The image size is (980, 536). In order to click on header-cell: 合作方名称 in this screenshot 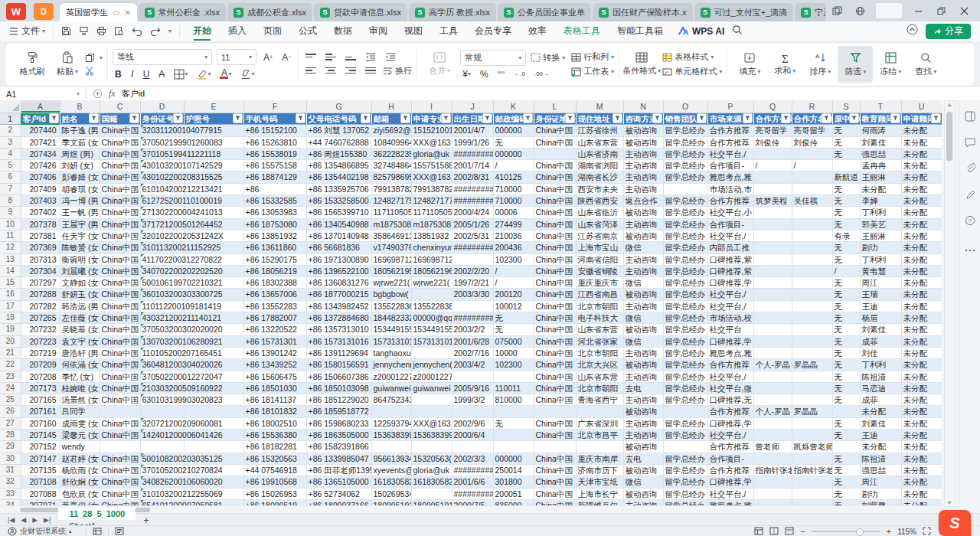, I will do `click(812, 119)`.